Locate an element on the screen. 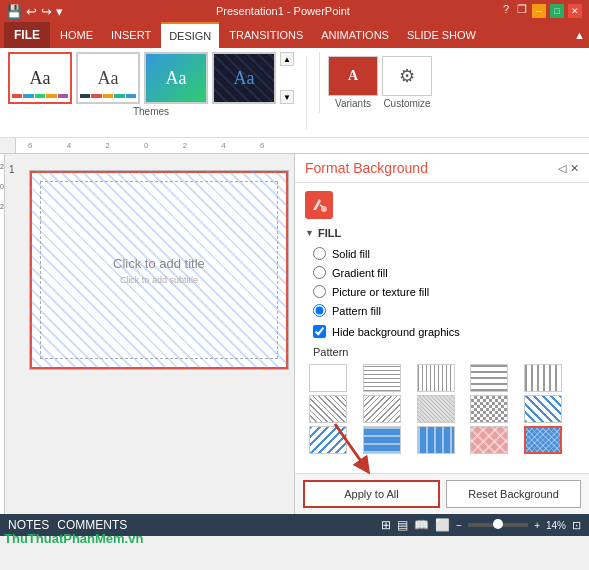  redo-icon: ↪ is located at coordinates (46, 12).